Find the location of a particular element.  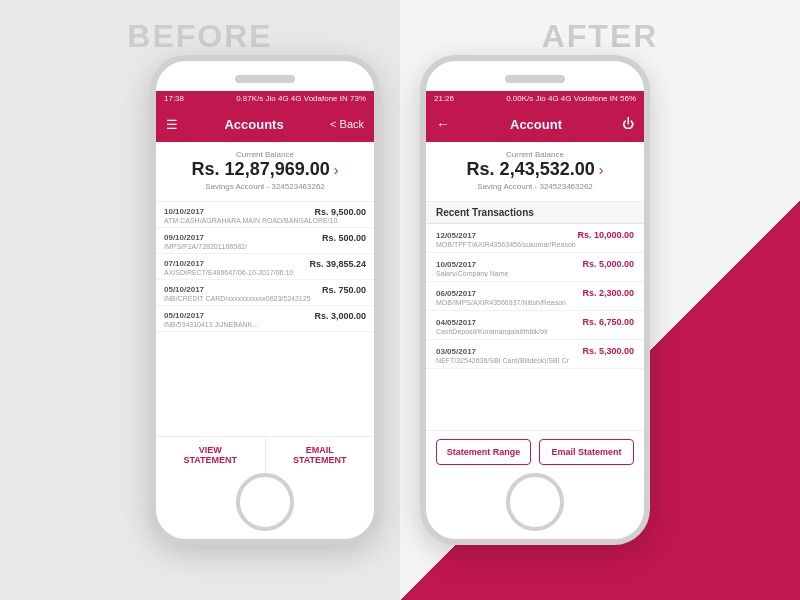

tx-amount: Rs. 39,855.24 is located at coordinates (338, 264).